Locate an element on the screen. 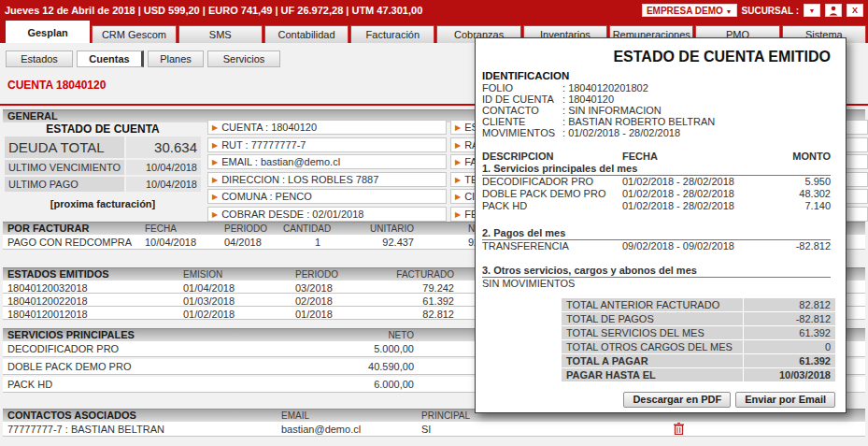 This screenshot has height=446, width=868. field-rut-text: RUT : 77777777-7 is located at coordinates (263, 145).